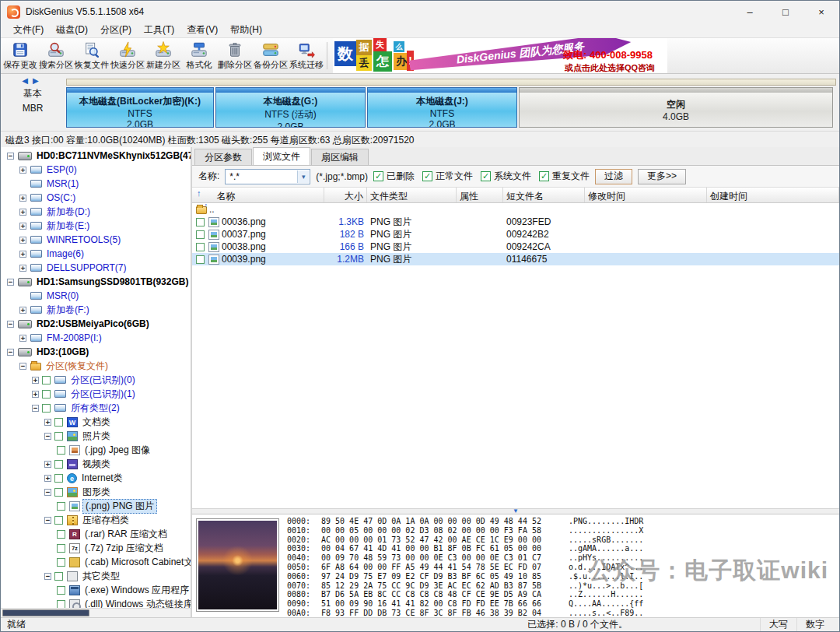 The width and height of the screenshot is (840, 632). Describe the element at coordinates (506, 176) in the screenshot. I see `filter-checkbox: ✓系统文件` at that location.